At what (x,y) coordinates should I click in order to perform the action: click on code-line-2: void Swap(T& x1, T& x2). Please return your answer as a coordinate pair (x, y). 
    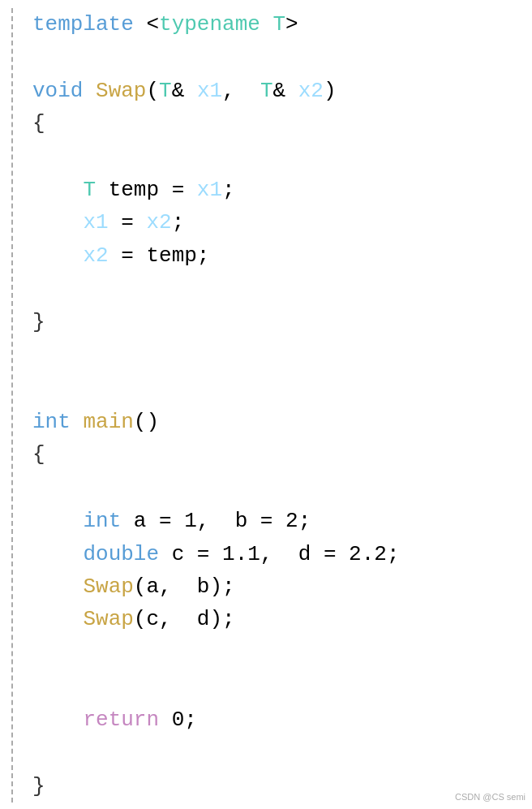
    Looking at the image, I should click on (278, 91).